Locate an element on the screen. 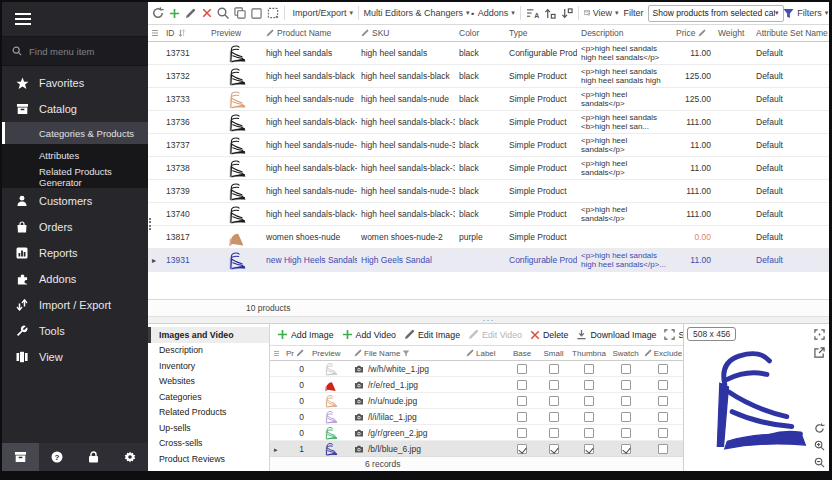 The height and width of the screenshot is (480, 832). sidebar-item-view: View is located at coordinates (75, 357).